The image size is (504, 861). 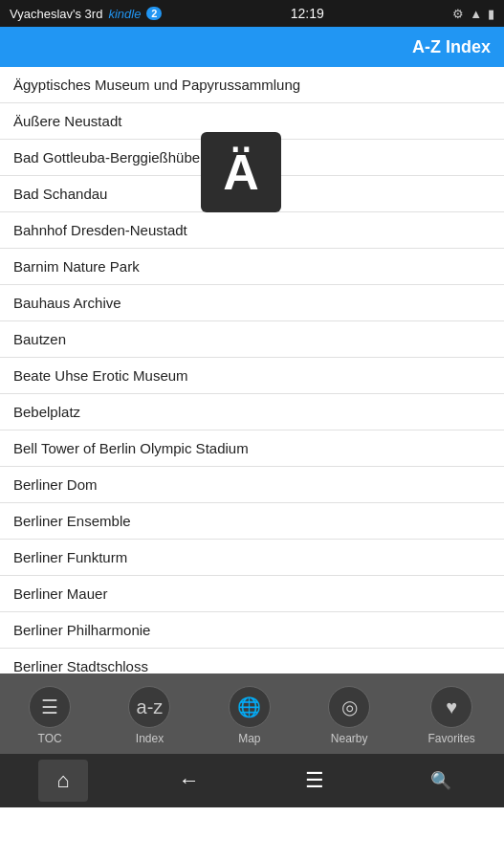 I want to click on back-button: ←, so click(x=189, y=781).